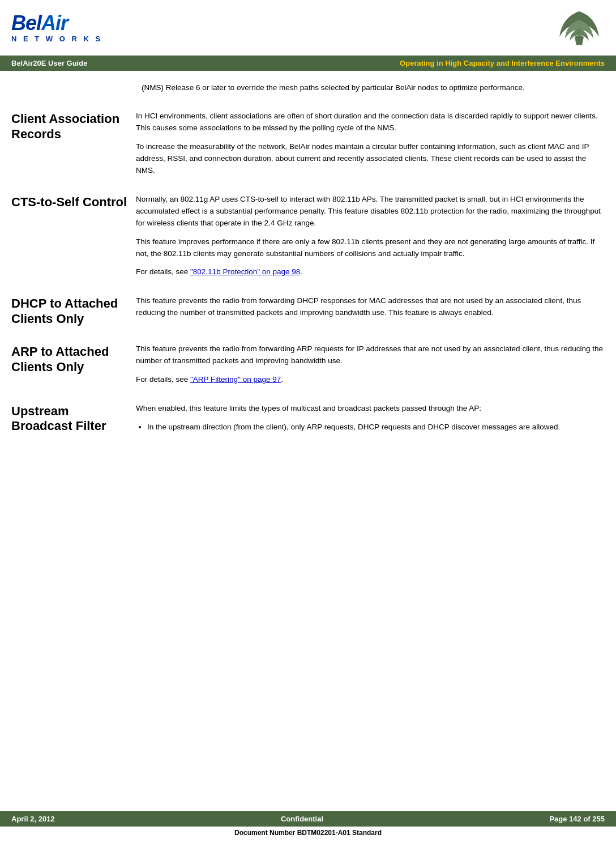 The height and width of the screenshot is (856, 616). I want to click on bottom-area: April 2, 2012 Confidential Page 142 of 2…, so click(308, 825).